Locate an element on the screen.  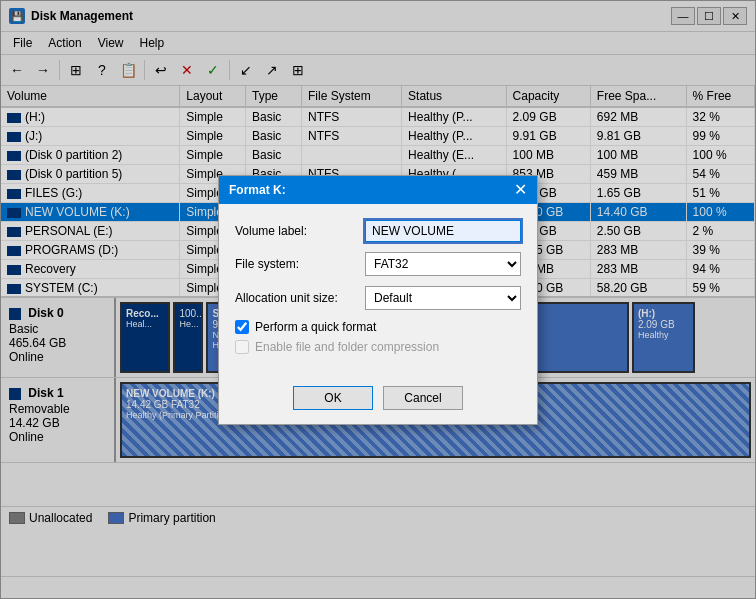
dialog-title-bar: Format K: ✕ is located at coordinates (378, 190).